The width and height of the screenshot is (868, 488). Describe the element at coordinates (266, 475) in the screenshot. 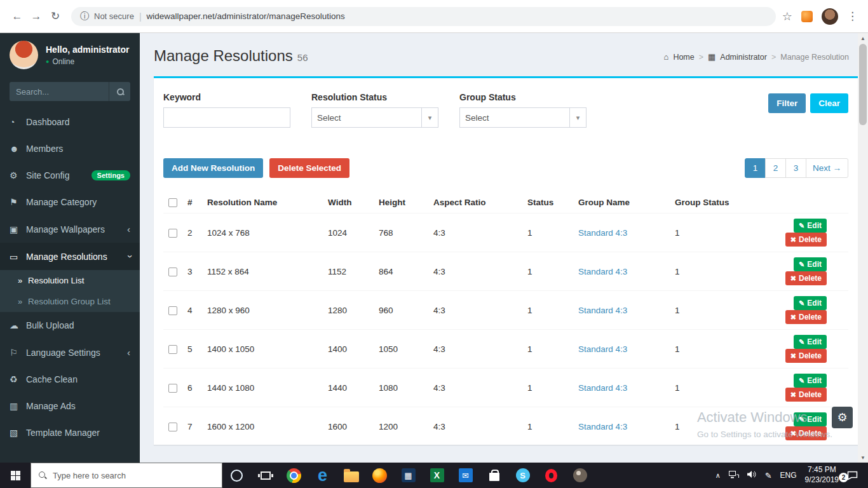

I see `task-view-button` at that location.